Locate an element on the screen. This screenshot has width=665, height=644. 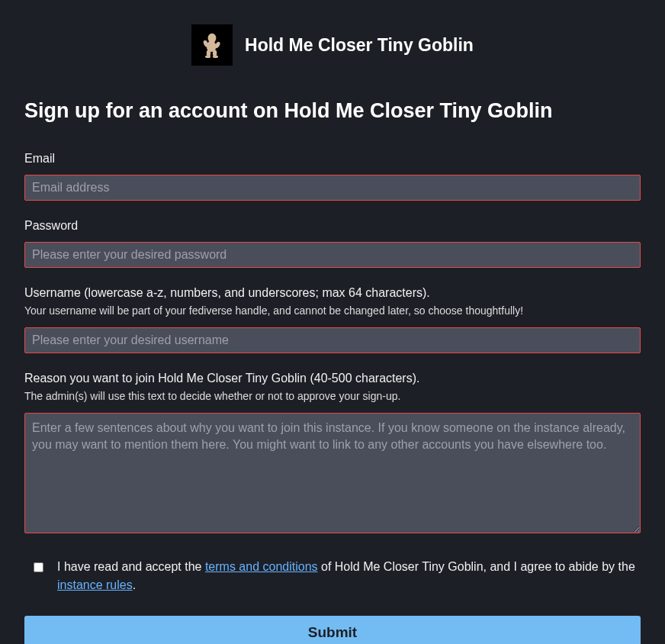
agreement-text-suffix: . is located at coordinates (134, 584).